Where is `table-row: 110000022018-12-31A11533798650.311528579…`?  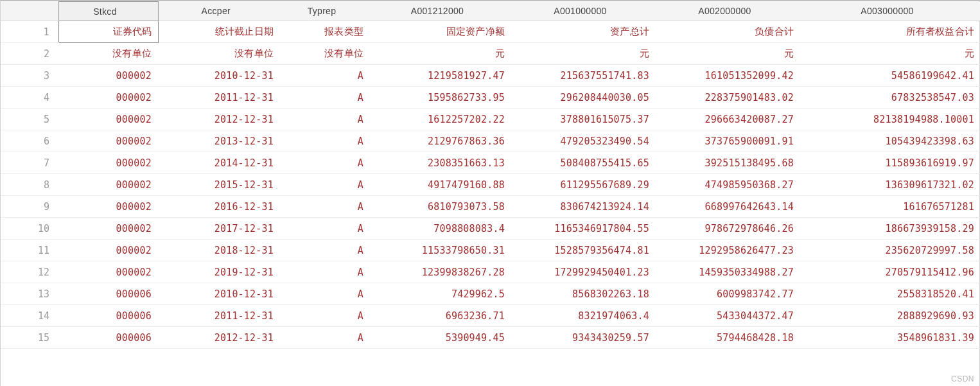
table-row: 110000022018-12-31A11533798650.311528579… is located at coordinates (491, 250).